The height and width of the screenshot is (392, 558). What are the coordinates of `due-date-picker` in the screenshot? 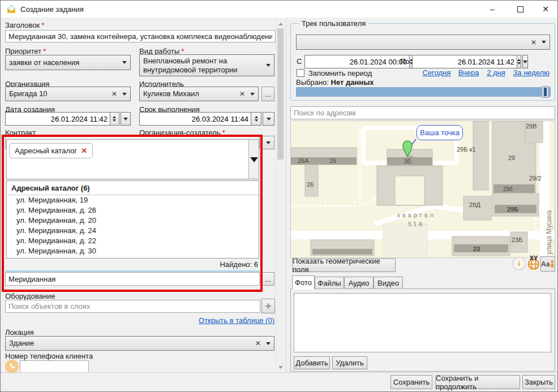 It's located at (207, 119).